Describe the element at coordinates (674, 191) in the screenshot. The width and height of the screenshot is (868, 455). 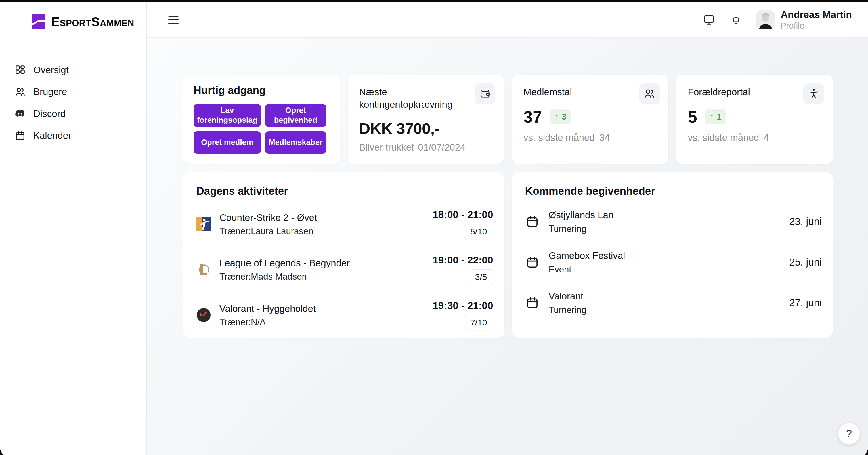
I see `events-title: Kommende begivenheder` at that location.